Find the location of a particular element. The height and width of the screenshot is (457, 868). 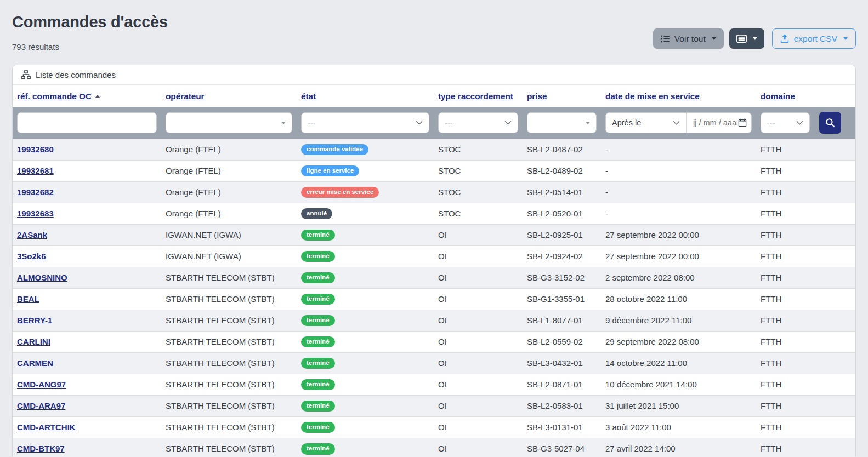

card-header: Liste des commandes is located at coordinates (434, 75).